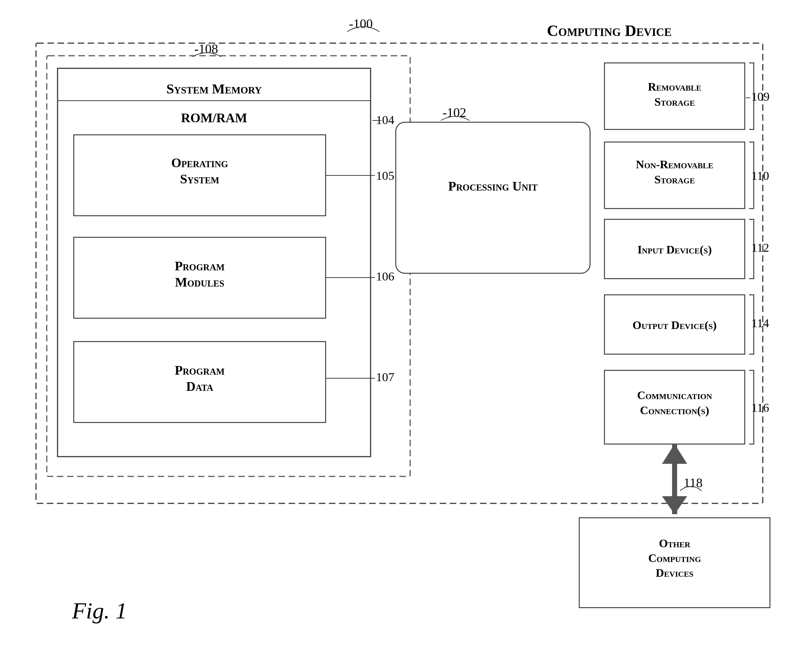  I want to click on ref-108: -108, so click(206, 49).